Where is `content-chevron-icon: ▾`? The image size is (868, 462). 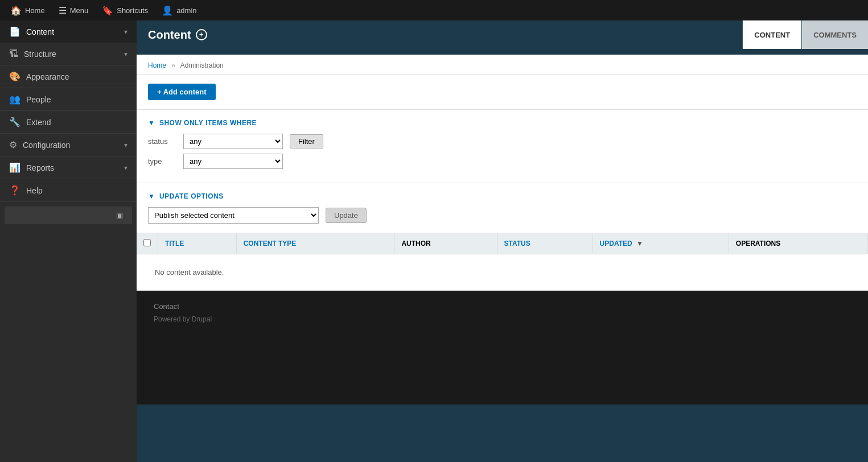 content-chevron-icon: ▾ is located at coordinates (126, 32).